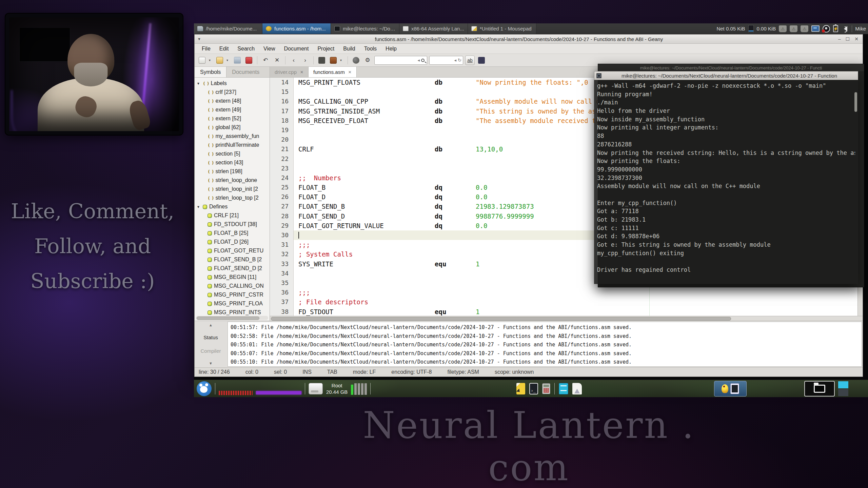  I want to click on symbol-item: MSG_BEGIN [11], so click(232, 277).